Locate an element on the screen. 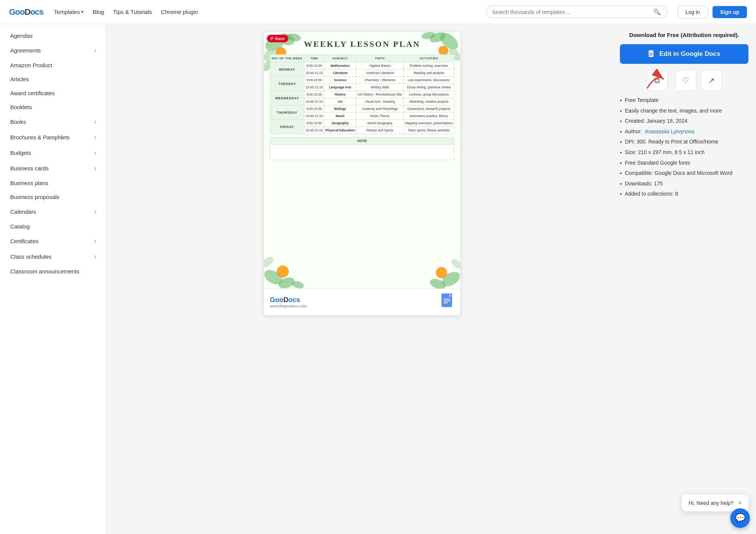  table-row: WEDNESDAY 9:00-10:30 History US History … is located at coordinates (362, 94).